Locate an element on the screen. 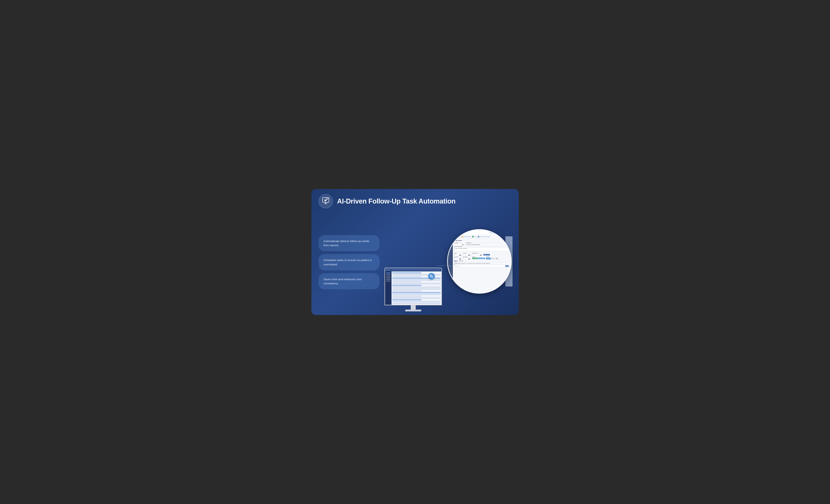 The height and width of the screenshot is (504, 830). task-name-label: Task Name* is located at coordinates (488, 243).